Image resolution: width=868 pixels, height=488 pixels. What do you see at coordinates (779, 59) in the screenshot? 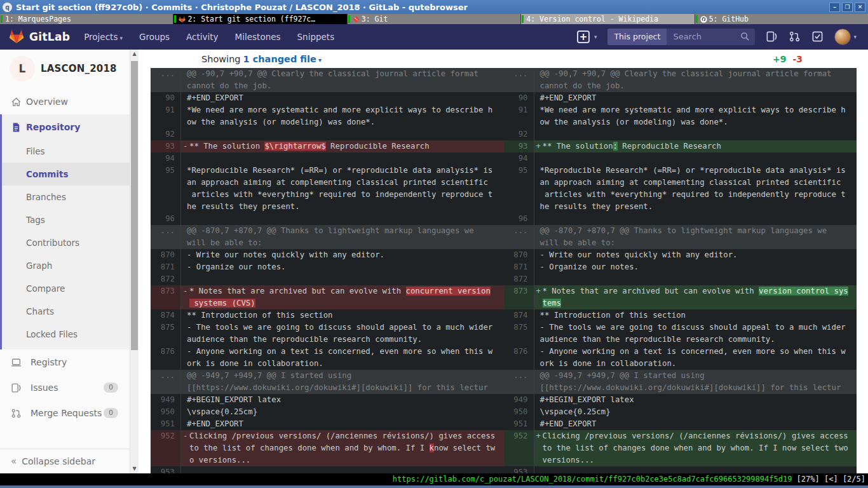
I see `additions-count: +9` at bounding box center [779, 59].